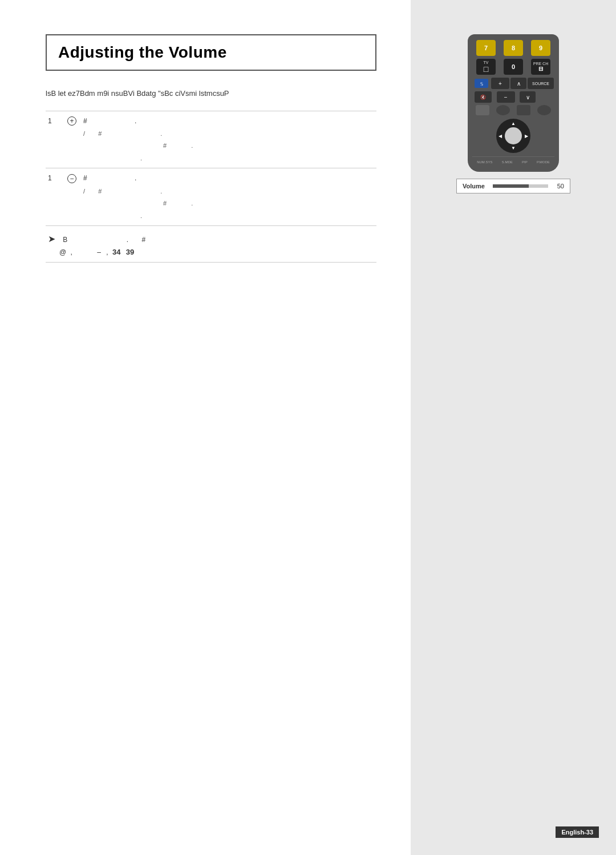 The image size is (616, 855). I want to click on btn-8: 8, so click(513, 48).